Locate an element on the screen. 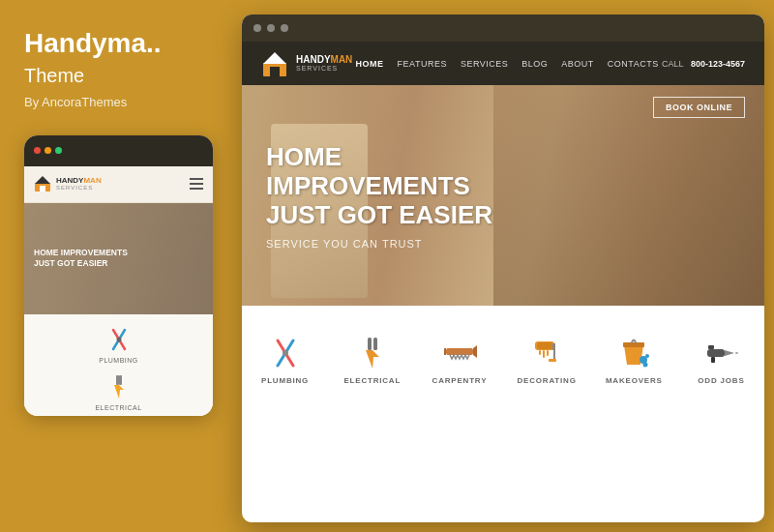  mobile-dot-green is located at coordinates (58, 151).